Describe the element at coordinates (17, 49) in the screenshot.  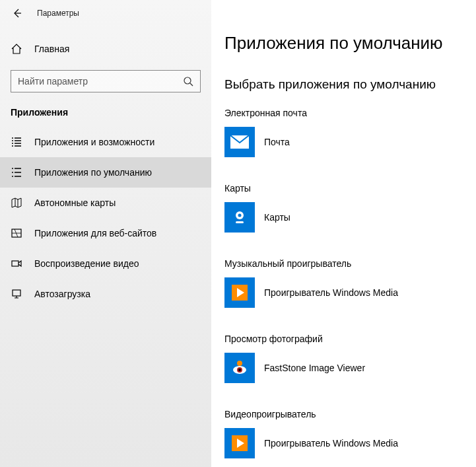
I see `home-icon` at that location.